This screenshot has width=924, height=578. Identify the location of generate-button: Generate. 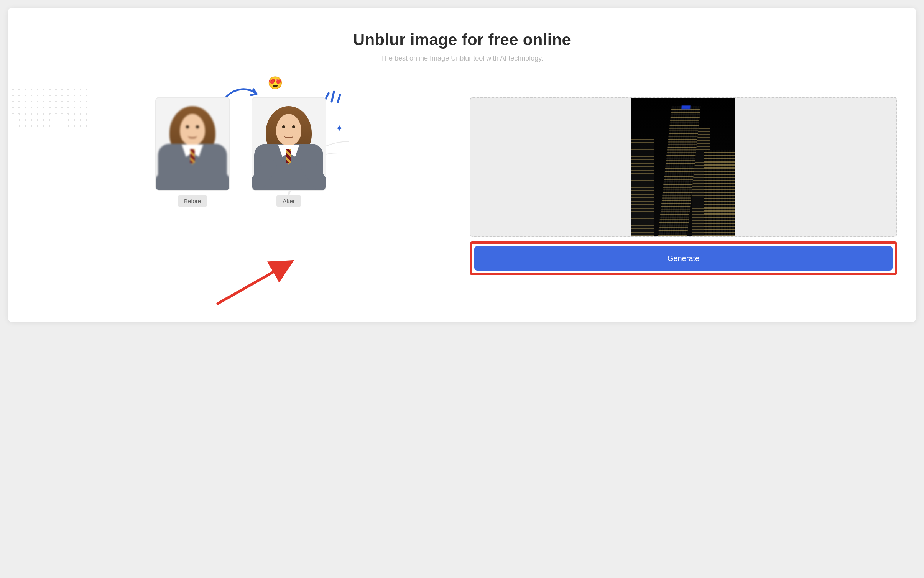
(683, 258).